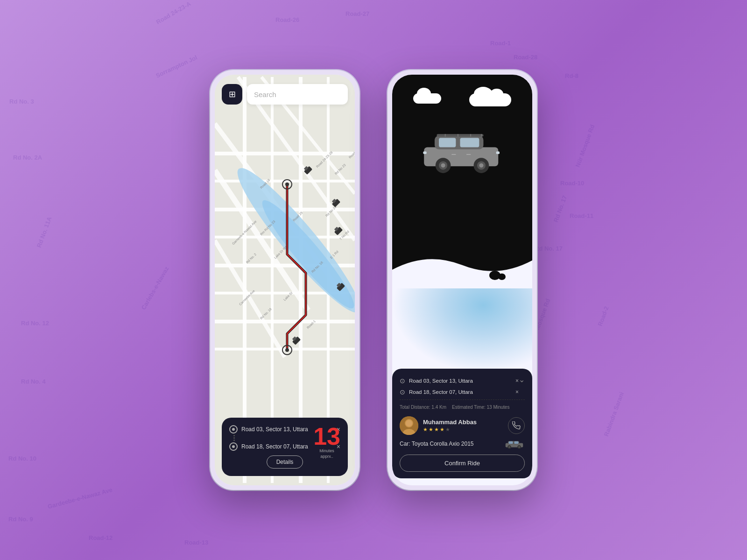 This screenshot has height=560, width=747. Describe the element at coordinates (285, 280) in the screenshot. I see `phone1-screen: Road 22 Rd No 23 Road 24-23-28 Road 29 R…` at that location.